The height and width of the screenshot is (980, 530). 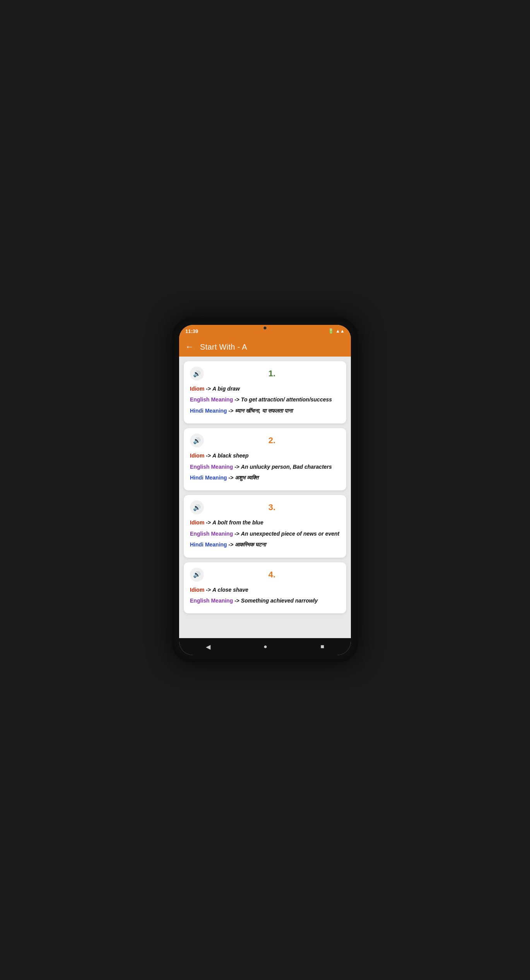 I want to click on card-header-1: 🔊 1., so click(x=265, y=374).